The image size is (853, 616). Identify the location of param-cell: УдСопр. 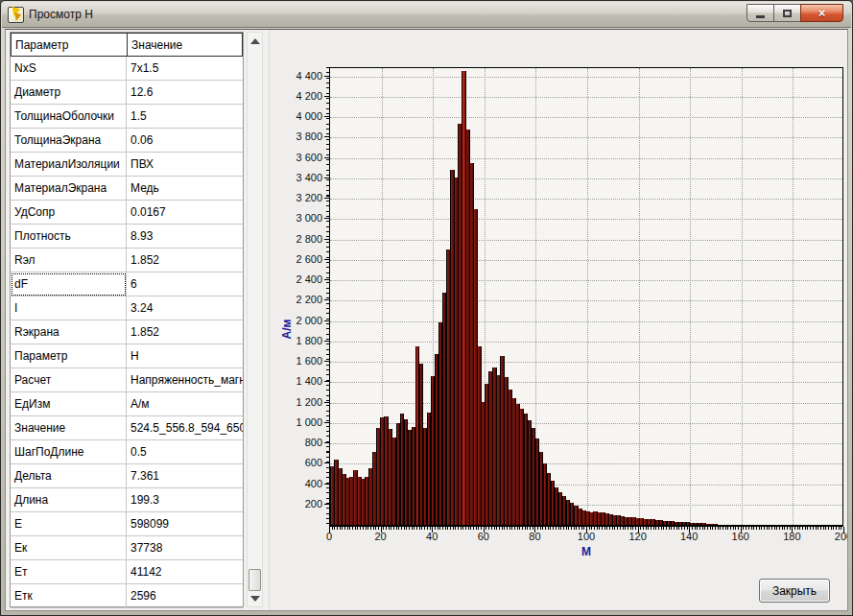
(69, 213).